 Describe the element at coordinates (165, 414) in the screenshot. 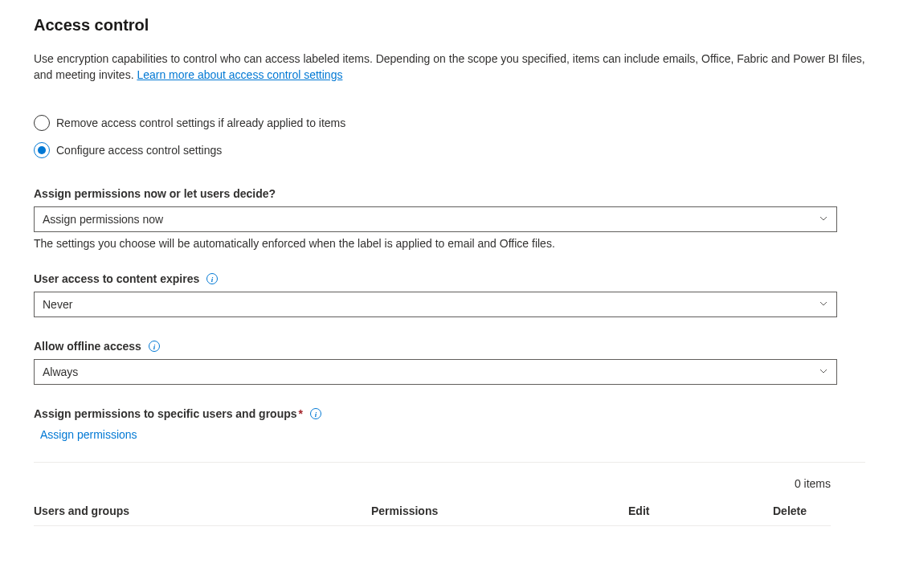

I see `assign-specific-label: Assign permissions to specific users and…` at that location.